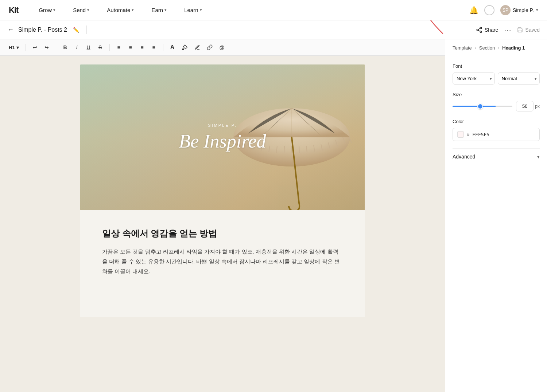 This screenshot has height=392, width=547. What do you see at coordinates (185, 47) in the screenshot?
I see `fill-color-button` at bounding box center [185, 47].